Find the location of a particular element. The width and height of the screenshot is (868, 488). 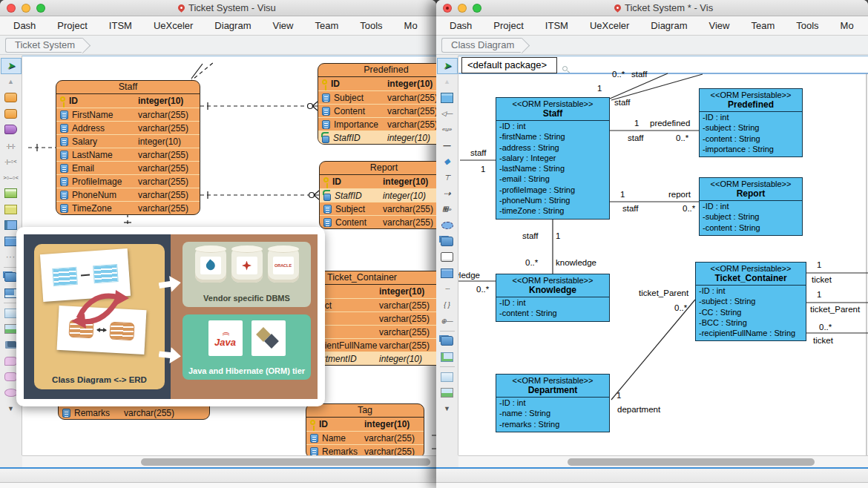

generalization-tool-icon is located at coordinates (447, 113).